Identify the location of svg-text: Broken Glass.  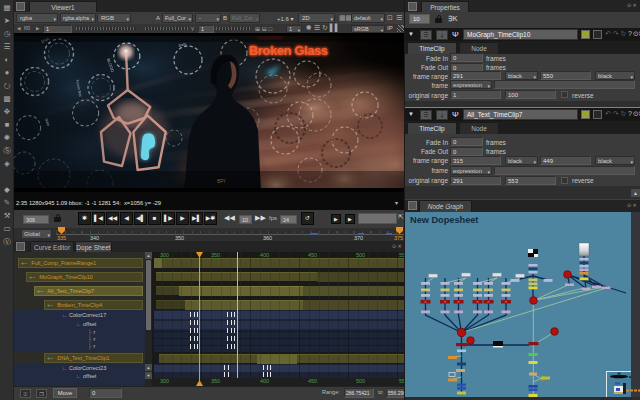
(288, 50).